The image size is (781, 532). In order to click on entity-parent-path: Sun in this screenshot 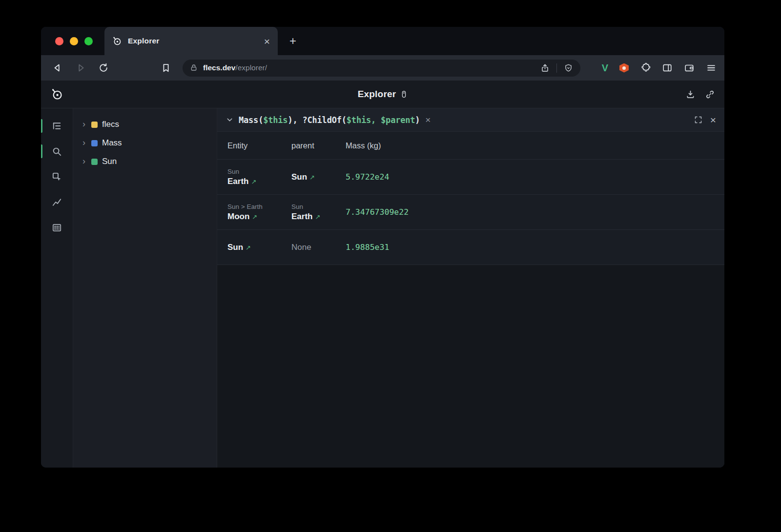, I will do `click(260, 172)`.